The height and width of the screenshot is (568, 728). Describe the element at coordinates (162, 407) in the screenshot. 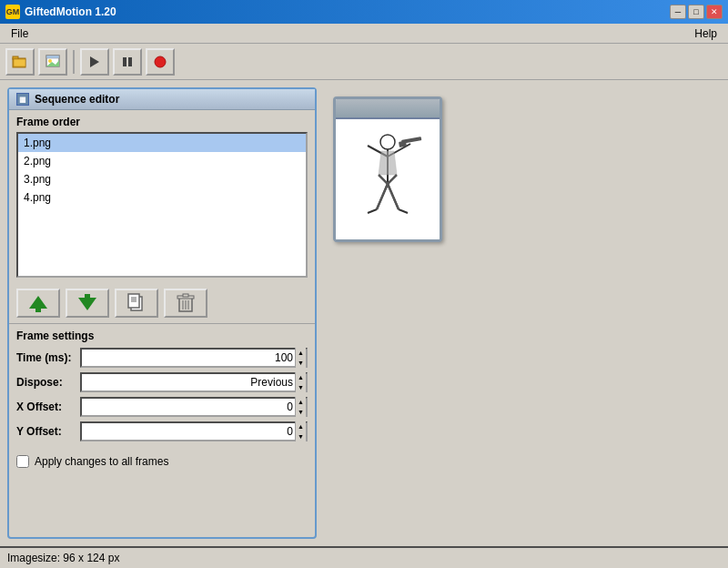

I see `x-offset-row: X Offset: ▲ ▼` at that location.